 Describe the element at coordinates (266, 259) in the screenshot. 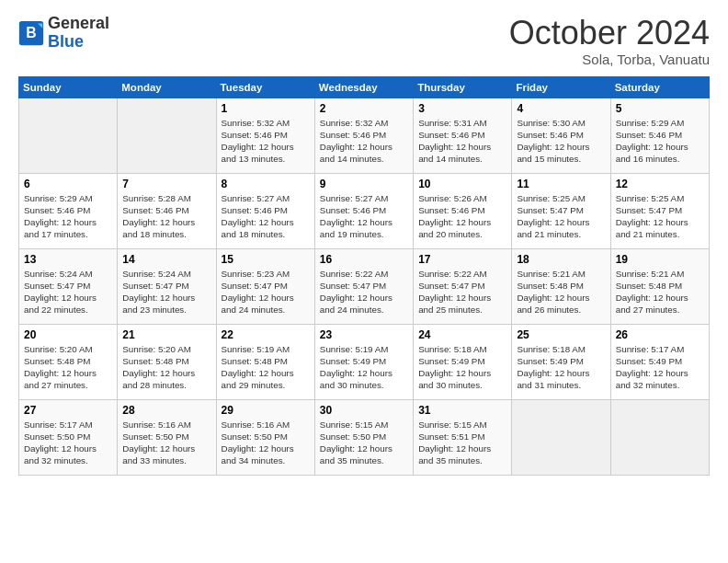

I see `day-number: 15` at that location.